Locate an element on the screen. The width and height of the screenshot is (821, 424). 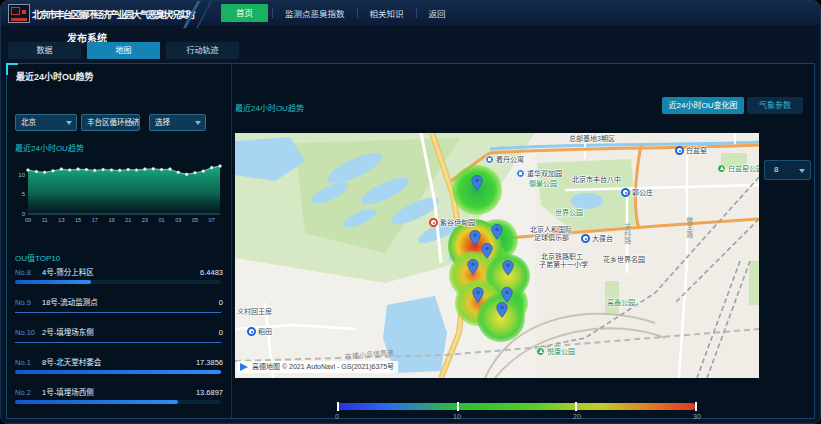
legend-tick-label: 10 is located at coordinates (457, 416).